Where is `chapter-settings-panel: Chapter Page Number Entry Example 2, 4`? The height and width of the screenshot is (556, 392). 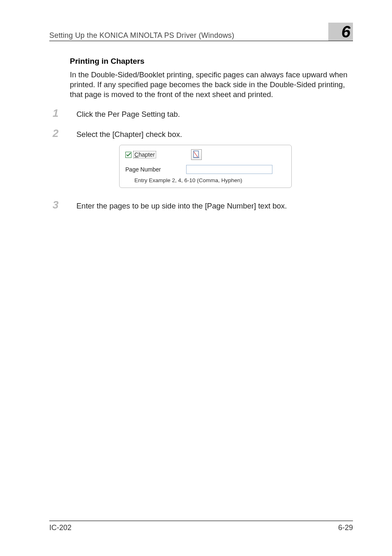 chapter-settings-panel: Chapter Page Number Entry Example 2, 4 is located at coordinates (205, 166).